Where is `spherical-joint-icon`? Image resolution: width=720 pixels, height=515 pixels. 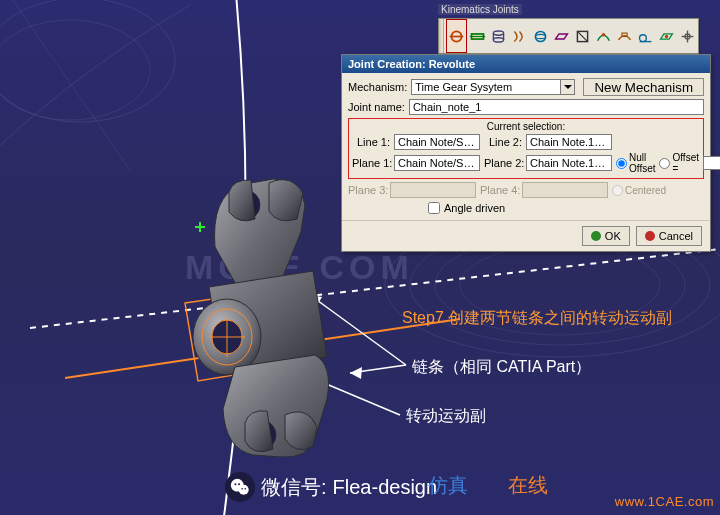 spherical-joint-icon is located at coordinates (540, 36).